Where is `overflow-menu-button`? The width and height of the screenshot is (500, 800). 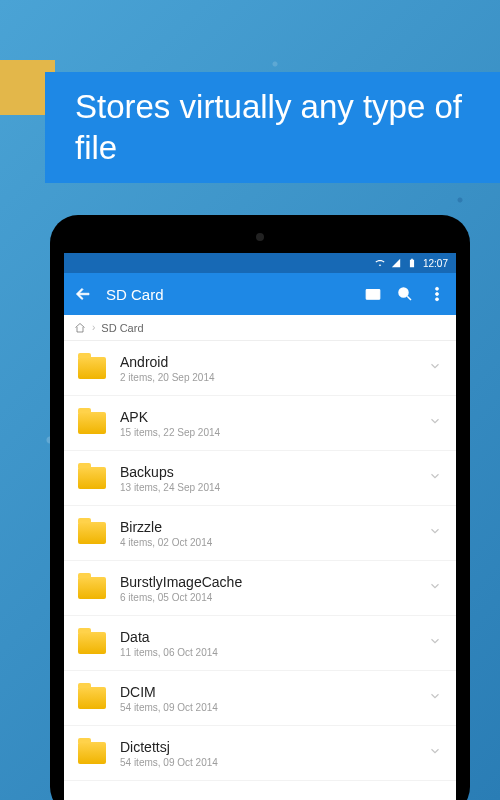
overflow-menu-button is located at coordinates (437, 294).